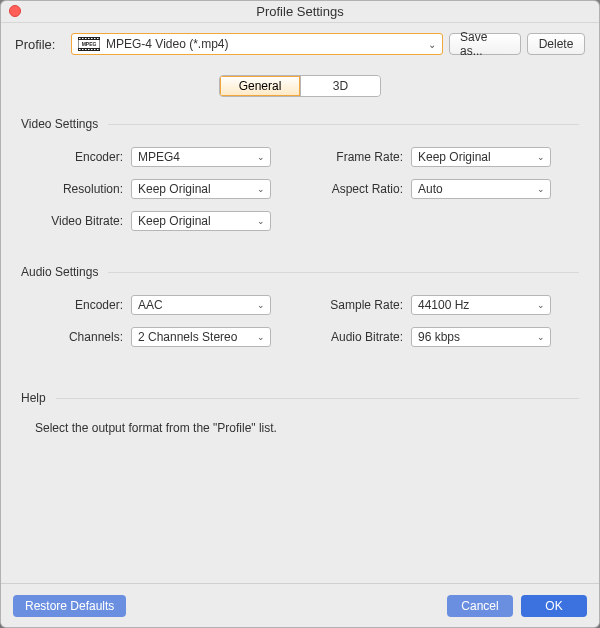  Describe the element at coordinates (300, 12) in the screenshot. I see `titlebar: Profile Settings` at that location.